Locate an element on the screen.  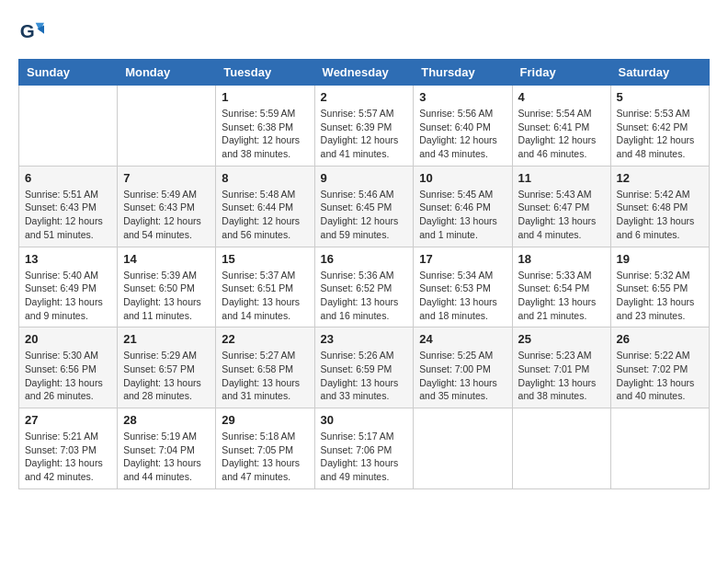
day-number: 2 is located at coordinates (364, 98).